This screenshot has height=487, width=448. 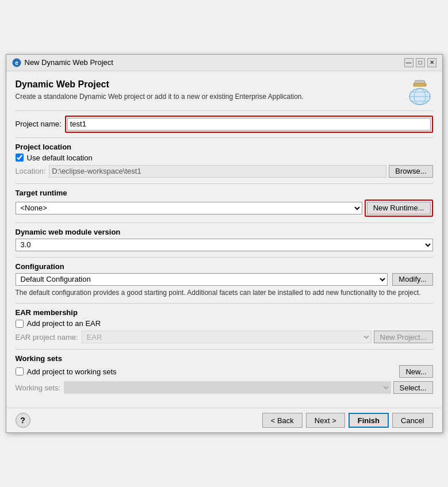 I want to click on finish-button: Finish, so click(x=369, y=420).